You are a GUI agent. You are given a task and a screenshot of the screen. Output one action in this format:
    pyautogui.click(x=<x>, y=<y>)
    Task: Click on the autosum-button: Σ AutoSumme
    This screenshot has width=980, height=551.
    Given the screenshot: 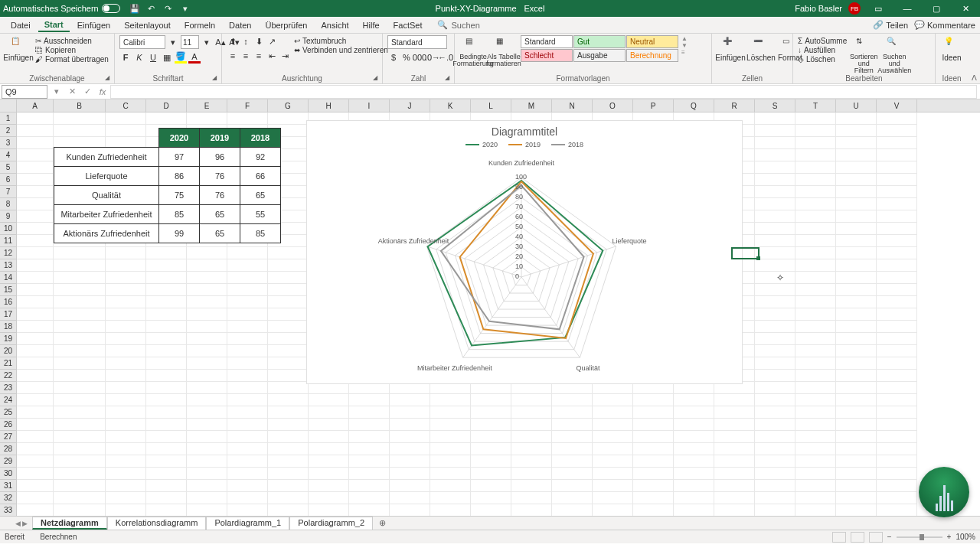 What is the action you would take?
    pyautogui.click(x=822, y=41)
    